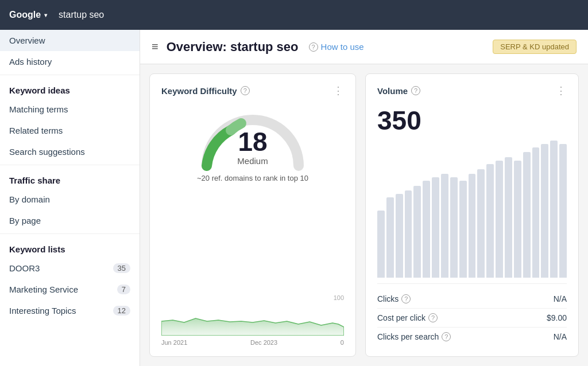 The height and width of the screenshot is (366, 588). Describe the element at coordinates (124, 289) in the screenshot. I see `marketing-service-badge: 7` at that location.